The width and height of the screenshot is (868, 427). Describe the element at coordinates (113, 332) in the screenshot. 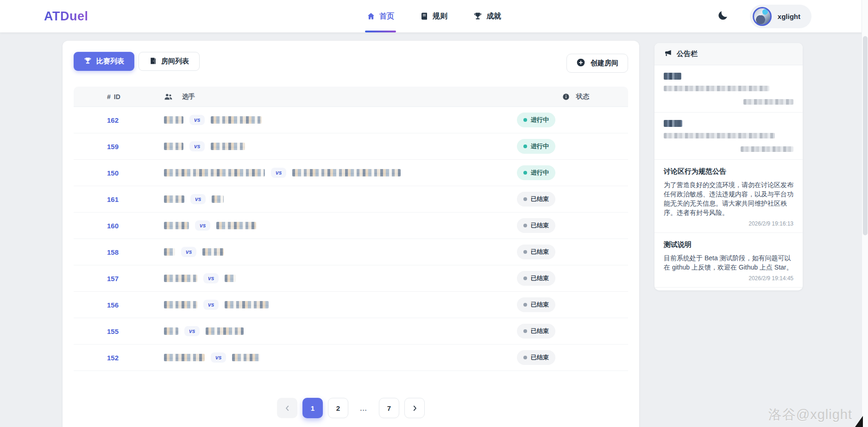

I see `match-id-link: 155` at that location.